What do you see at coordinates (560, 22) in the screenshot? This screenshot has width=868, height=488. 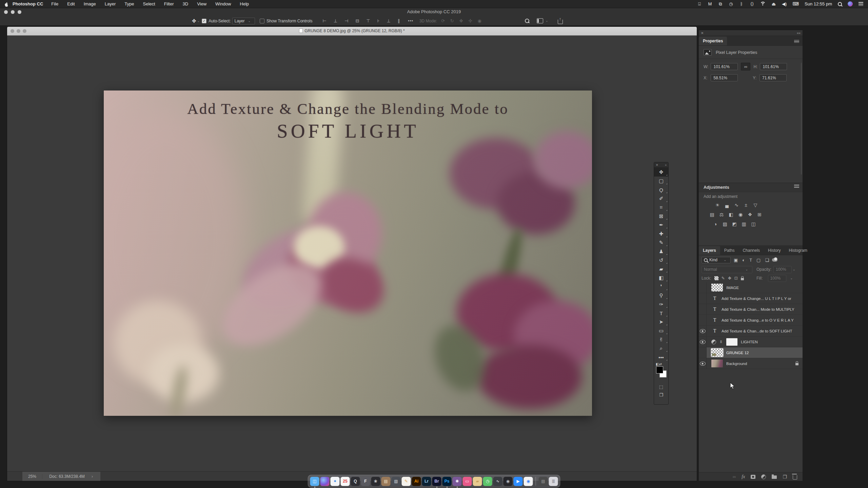 I see `share-icon` at bounding box center [560, 22].